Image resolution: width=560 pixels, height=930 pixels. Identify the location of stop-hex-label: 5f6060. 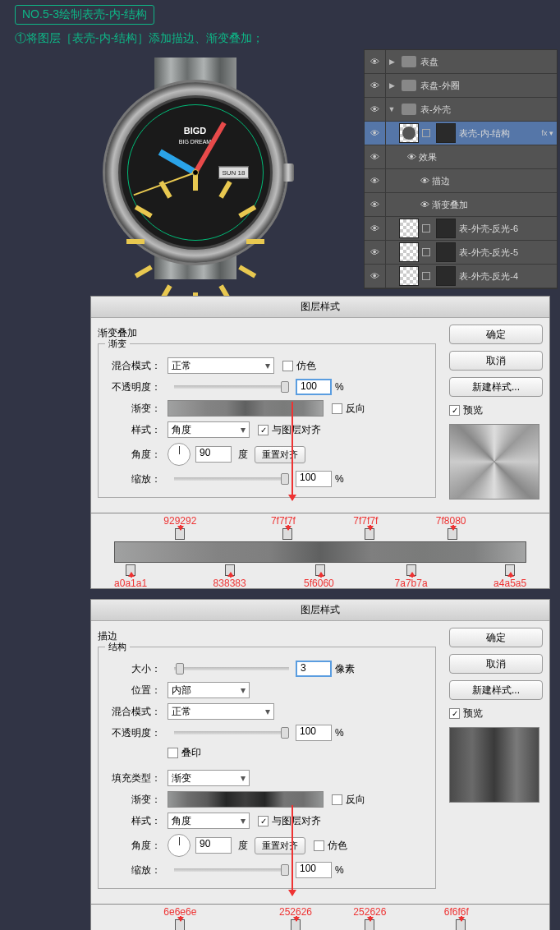
(319, 583).